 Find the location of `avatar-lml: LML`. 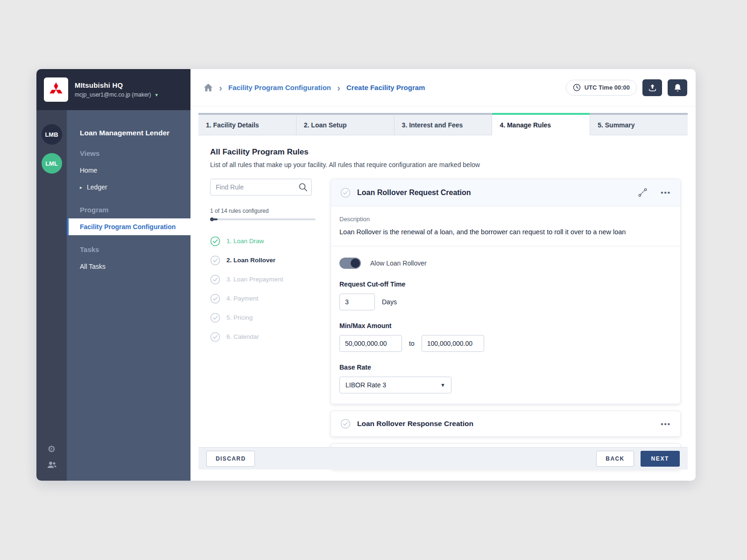

avatar-lml: LML is located at coordinates (52, 163).